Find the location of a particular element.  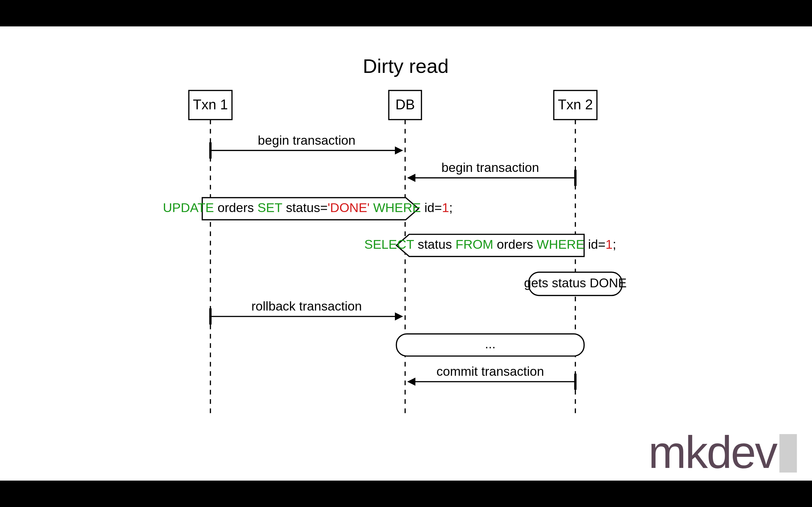

brand-block-icon is located at coordinates (788, 453).